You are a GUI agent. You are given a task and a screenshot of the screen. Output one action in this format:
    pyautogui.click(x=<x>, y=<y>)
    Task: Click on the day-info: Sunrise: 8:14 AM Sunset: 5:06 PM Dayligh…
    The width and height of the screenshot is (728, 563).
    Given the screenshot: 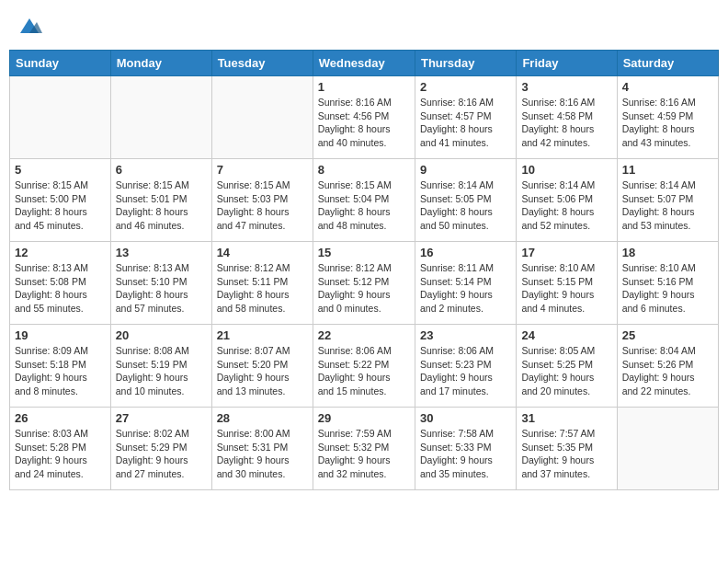 What is the action you would take?
    pyautogui.click(x=566, y=206)
    